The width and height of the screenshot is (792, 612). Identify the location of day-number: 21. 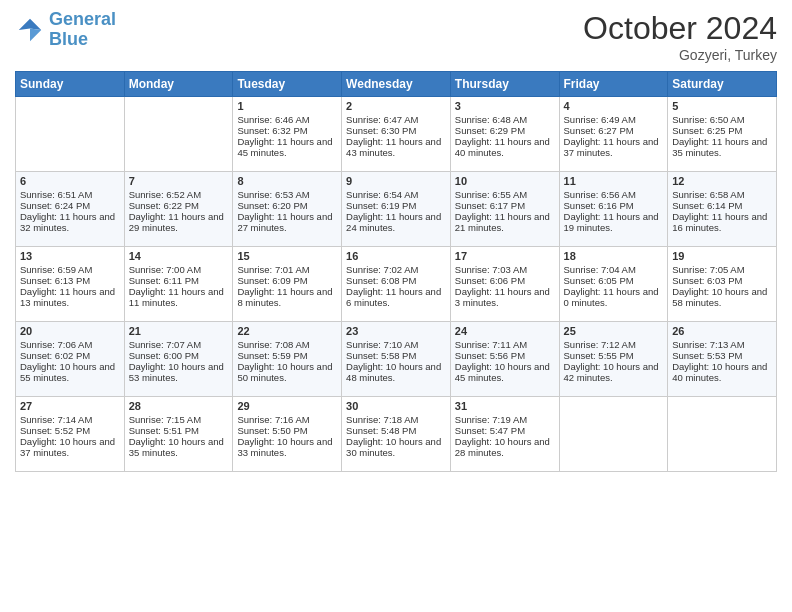
(179, 331).